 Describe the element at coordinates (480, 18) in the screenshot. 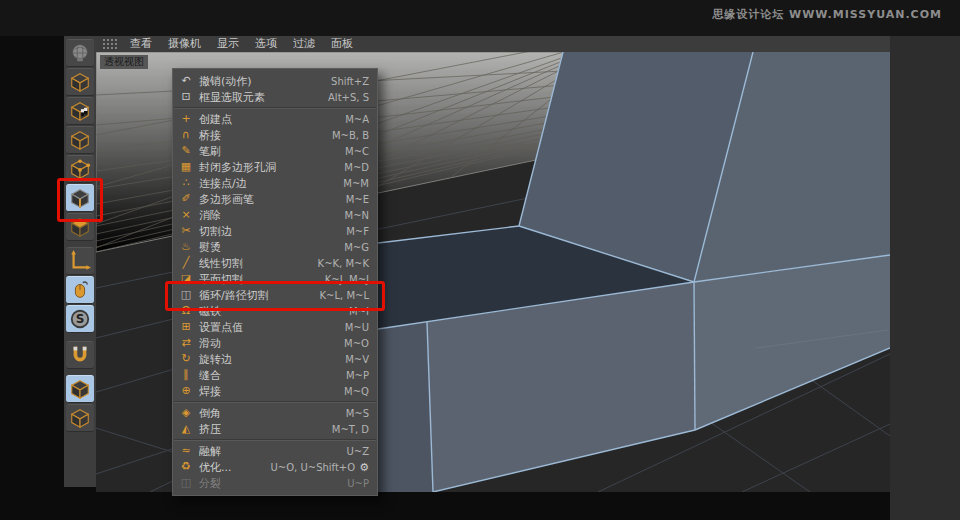

I see `top-strip: 思缘设计论坛 WWW.MISSYUAN.COM` at that location.